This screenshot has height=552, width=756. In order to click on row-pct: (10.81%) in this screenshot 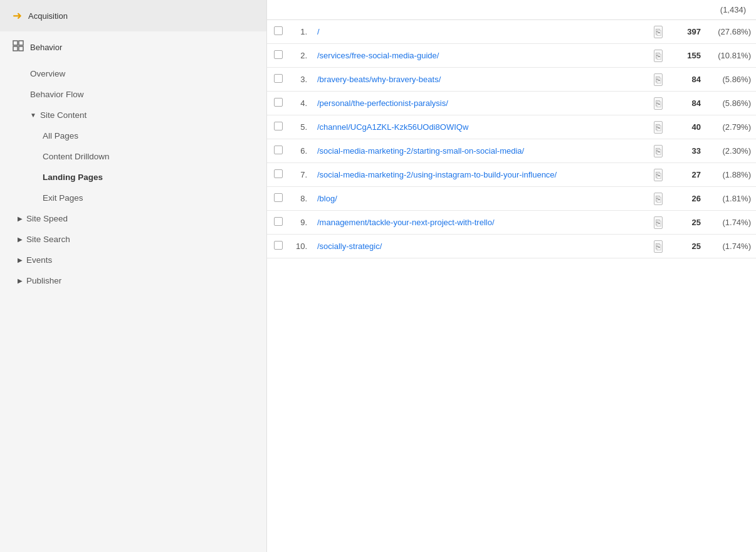, I will do `click(731, 56)`.